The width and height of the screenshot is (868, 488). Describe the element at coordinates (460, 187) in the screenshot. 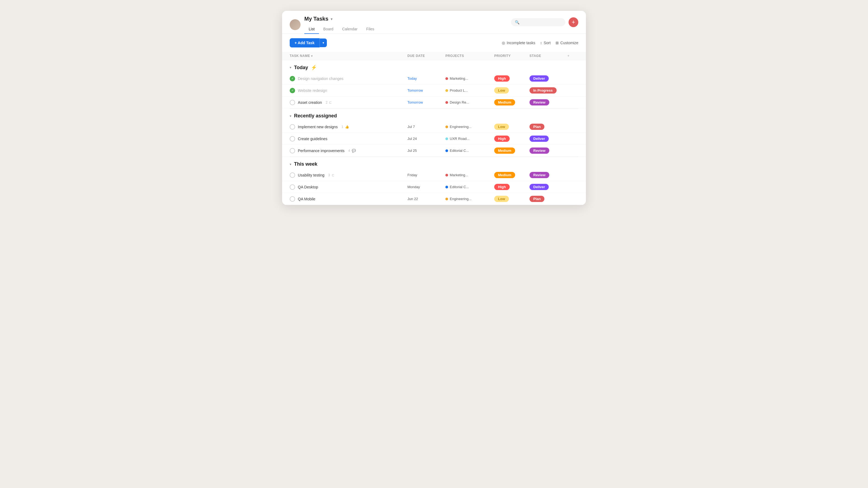

I see `project-name: Editorial C...` at that location.